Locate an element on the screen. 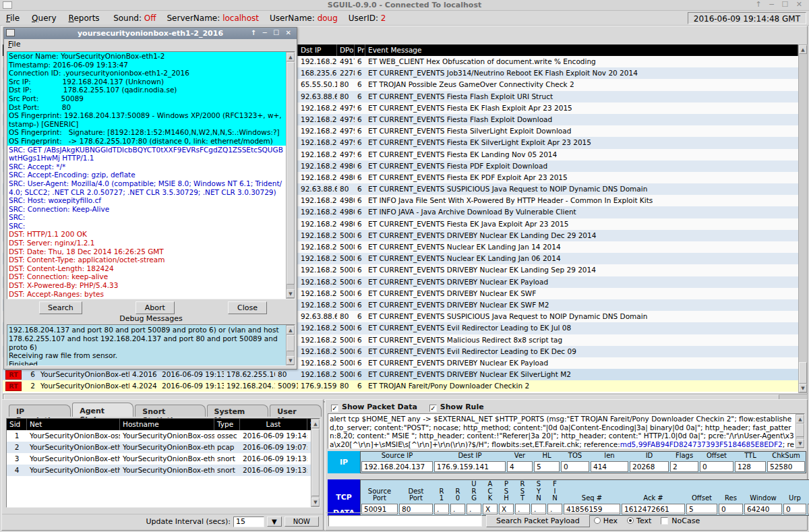 This screenshot has height=532, width=809. col-type: Type is located at coordinates (227, 425).